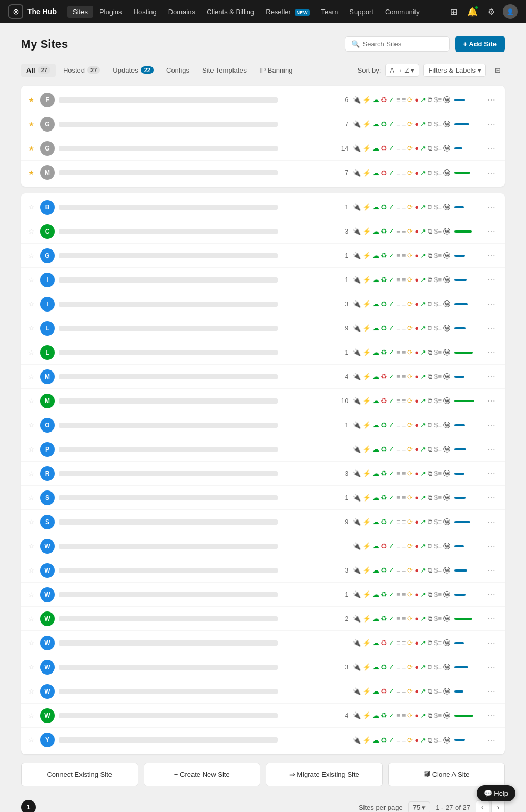  I want to click on connect-existing-site-button: Connect Existing Site, so click(80, 775).